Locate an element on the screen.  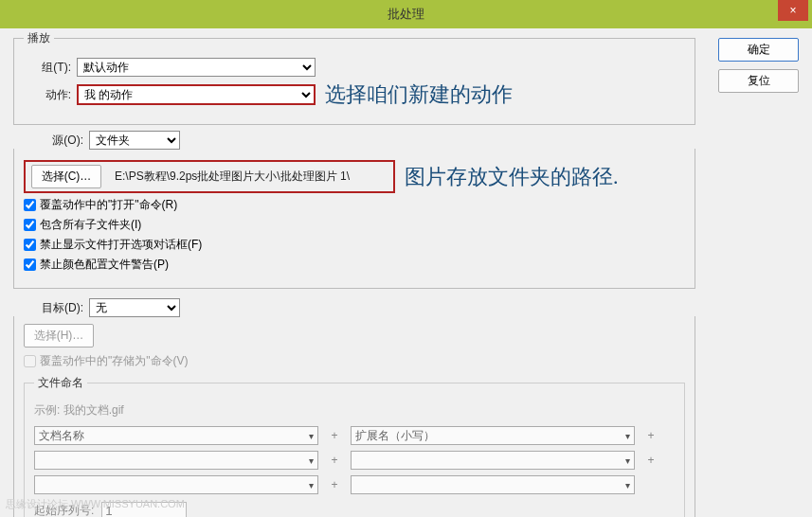
choose-destination-button: 选择(H)… is located at coordinates (59, 335).